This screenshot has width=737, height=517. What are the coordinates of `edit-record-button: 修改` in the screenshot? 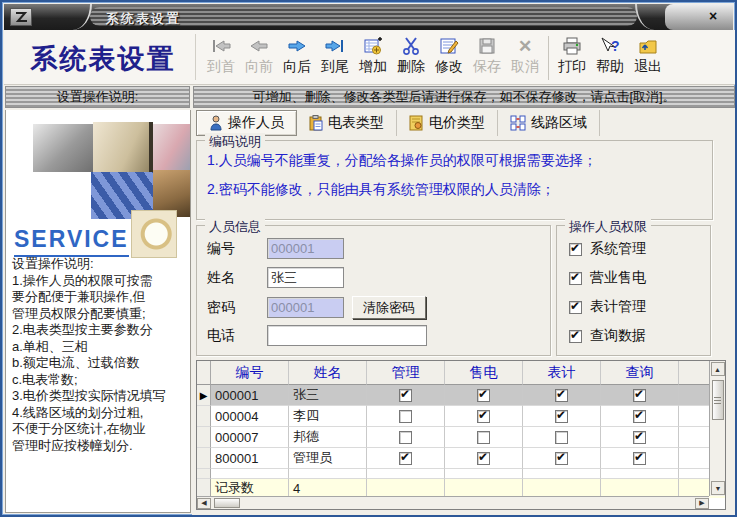 It's located at (449, 58).